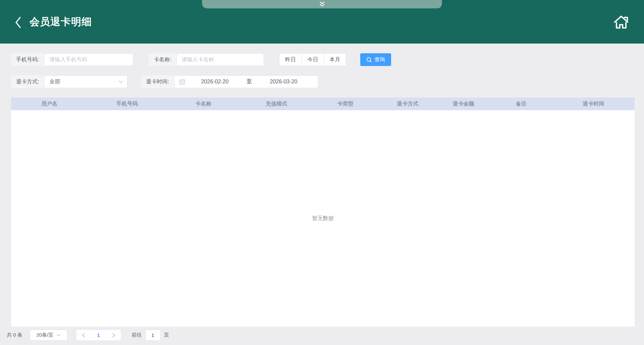 This screenshot has width=644, height=345. I want to click on back-button, so click(18, 22).